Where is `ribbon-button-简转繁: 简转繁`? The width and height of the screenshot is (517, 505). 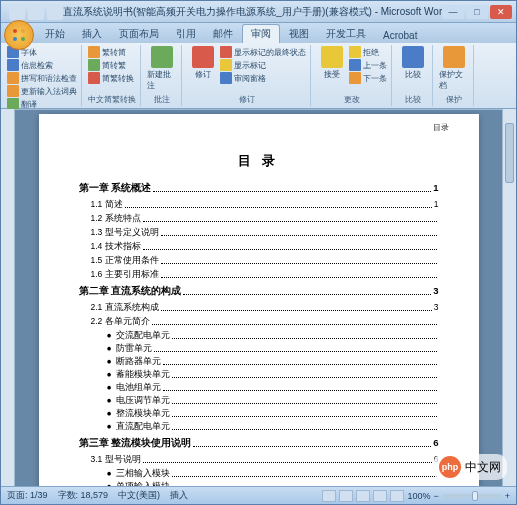
ribbon-button-简转繁: 简转繁 is located at coordinates (111, 65).